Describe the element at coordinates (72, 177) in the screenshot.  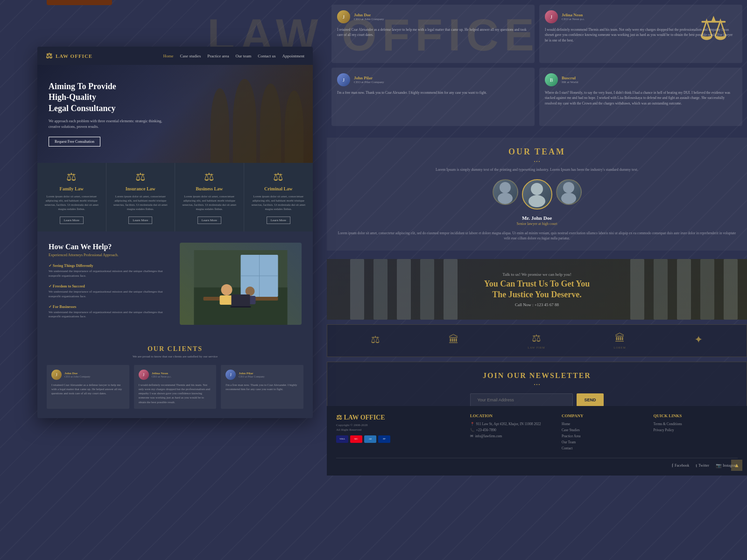
I see `family-law-icon: ⚖` at that location.